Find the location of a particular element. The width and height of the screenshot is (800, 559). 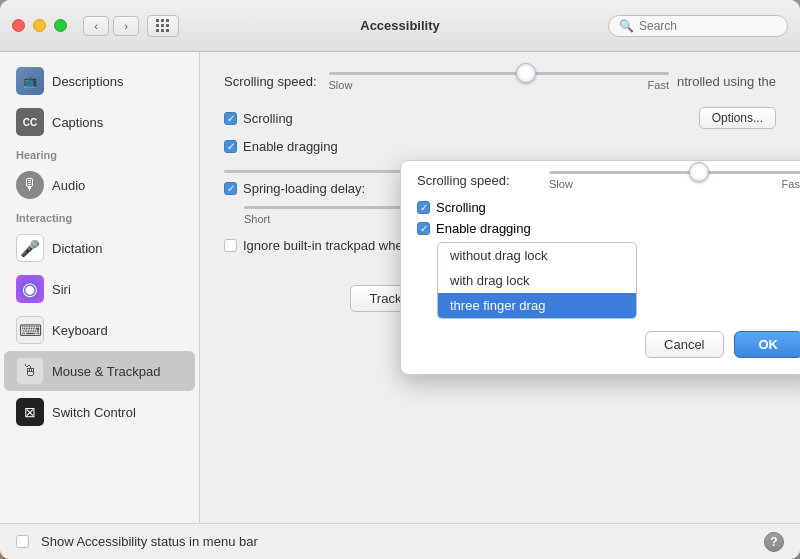

search-input is located at coordinates (708, 26).